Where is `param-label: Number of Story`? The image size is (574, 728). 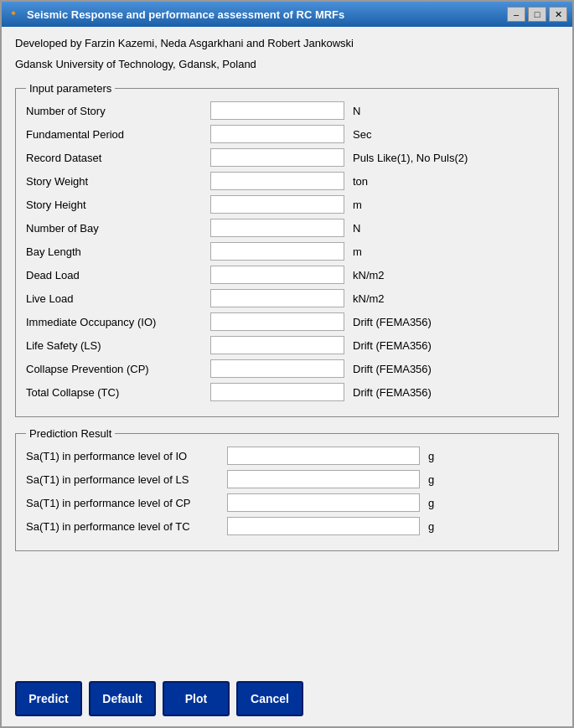 param-label: Number of Story is located at coordinates (118, 111).